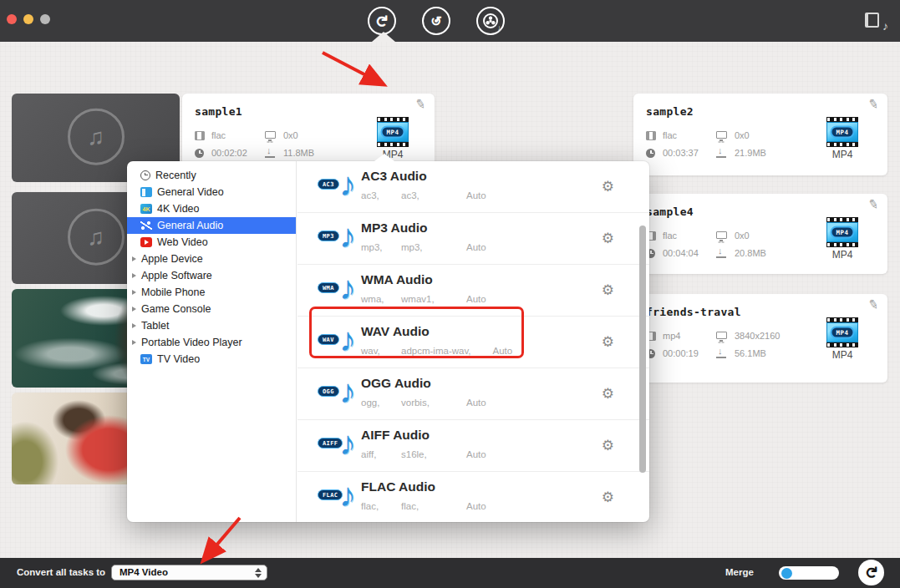 The image size is (900, 588). What do you see at coordinates (740, 572) in the screenshot?
I see `merge-label: Merge` at bounding box center [740, 572].